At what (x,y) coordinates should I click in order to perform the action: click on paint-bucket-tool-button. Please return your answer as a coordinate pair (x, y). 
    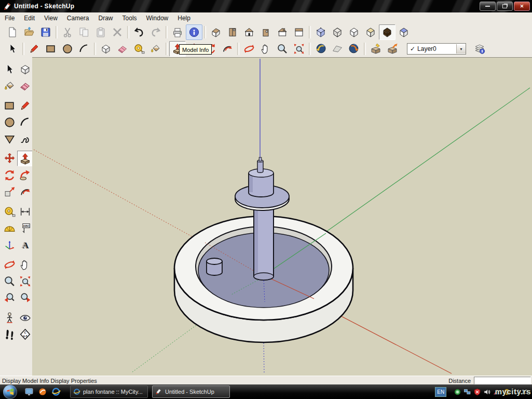
    Looking at the image, I should click on (9, 86).